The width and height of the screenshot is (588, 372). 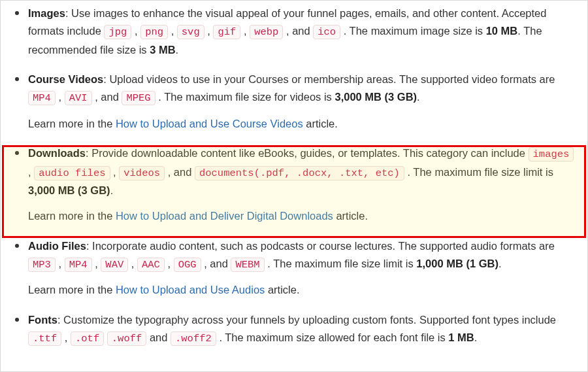 I want to click on videos-title: Course Videos, so click(x=65, y=79).